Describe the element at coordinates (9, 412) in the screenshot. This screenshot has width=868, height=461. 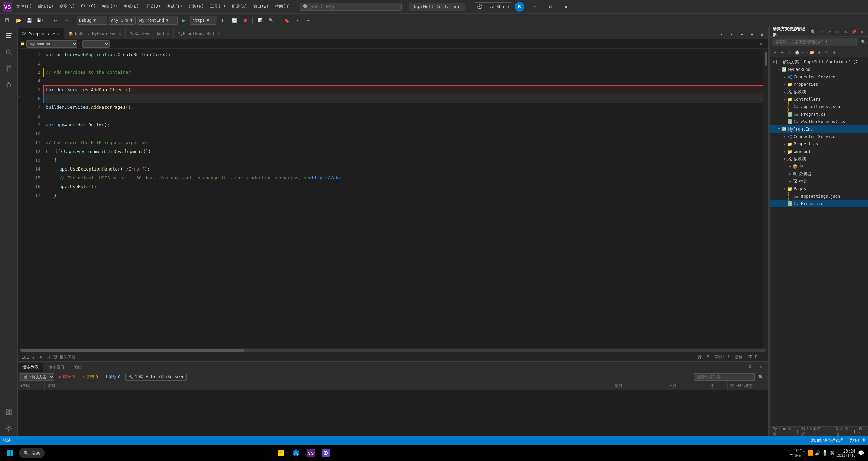
I see `activity-extensions` at that location.